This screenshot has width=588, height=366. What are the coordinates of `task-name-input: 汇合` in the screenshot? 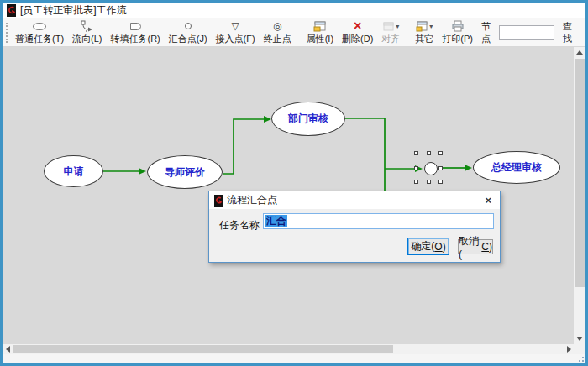 It's located at (378, 222).